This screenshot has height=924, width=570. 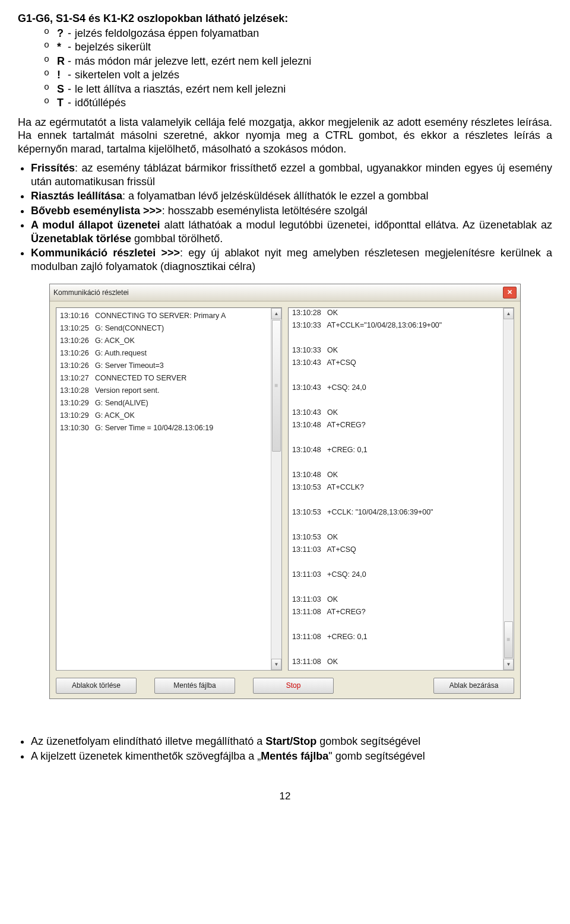 I want to click on clear-windows-button: Ablakok törlése, so click(x=96, y=686).